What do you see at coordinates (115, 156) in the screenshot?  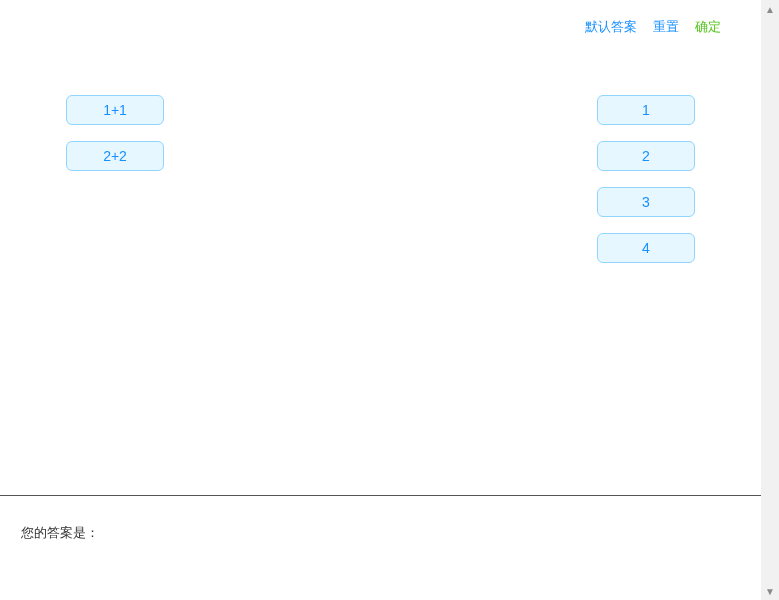 I see `left-item: 2+2` at bounding box center [115, 156].